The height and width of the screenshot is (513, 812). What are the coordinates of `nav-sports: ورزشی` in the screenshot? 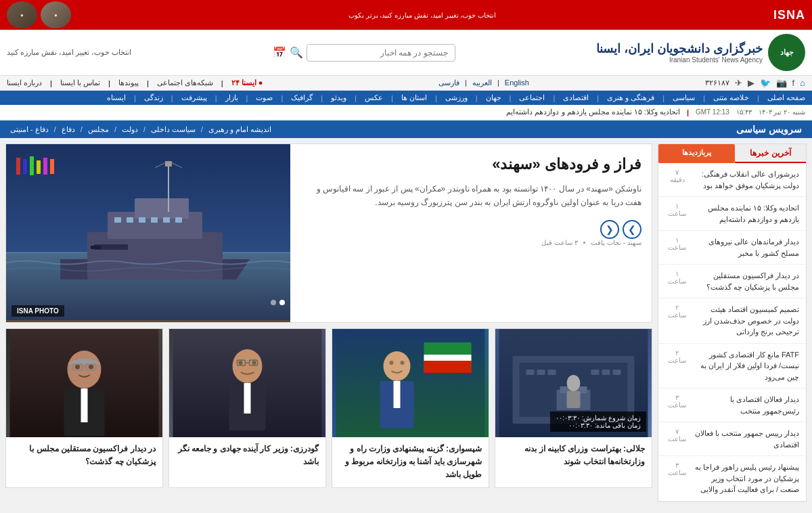 It's located at (456, 97).